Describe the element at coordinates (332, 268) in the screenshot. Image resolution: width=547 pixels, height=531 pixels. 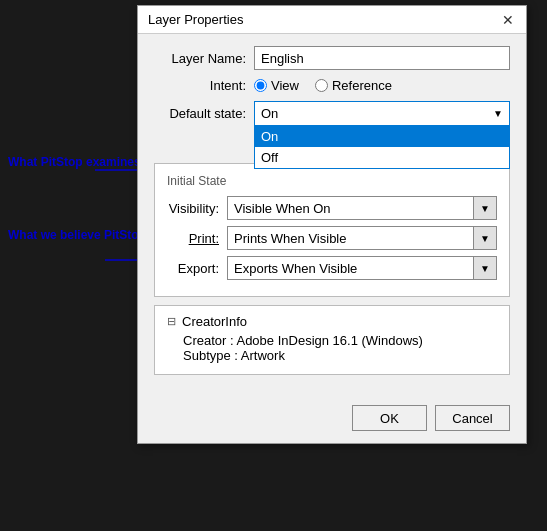
I see `export-row: Export: Exports When Visible ▼` at that location.